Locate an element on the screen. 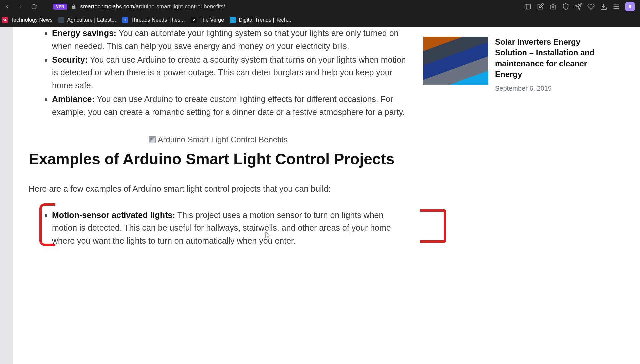 Image resolution: width=640 pixels, height=364 pixels. bookmark-favicon: SF is located at coordinates (5, 20).